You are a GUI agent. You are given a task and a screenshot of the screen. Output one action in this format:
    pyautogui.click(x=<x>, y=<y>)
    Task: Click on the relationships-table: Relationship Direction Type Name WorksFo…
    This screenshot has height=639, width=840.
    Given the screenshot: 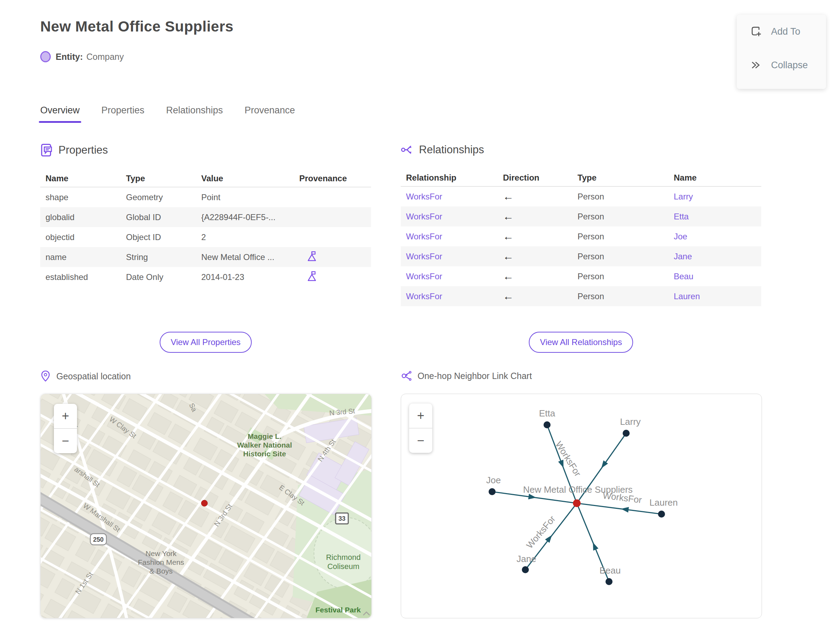 What is the action you would take?
    pyautogui.click(x=581, y=238)
    